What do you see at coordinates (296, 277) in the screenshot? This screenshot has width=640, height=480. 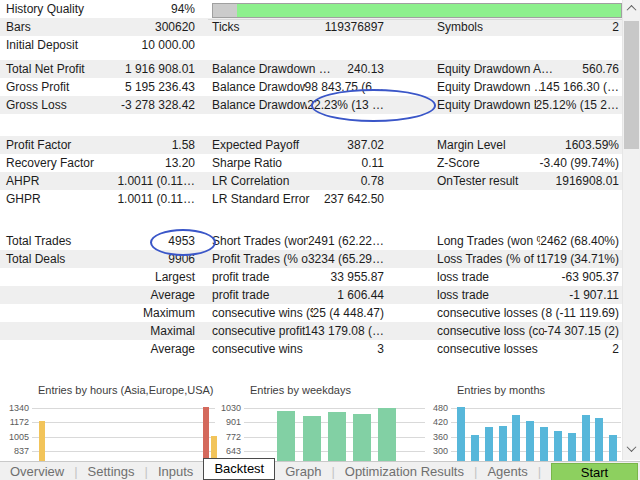 I see `stat-pair: profit trade33 955.87` at bounding box center [296, 277].